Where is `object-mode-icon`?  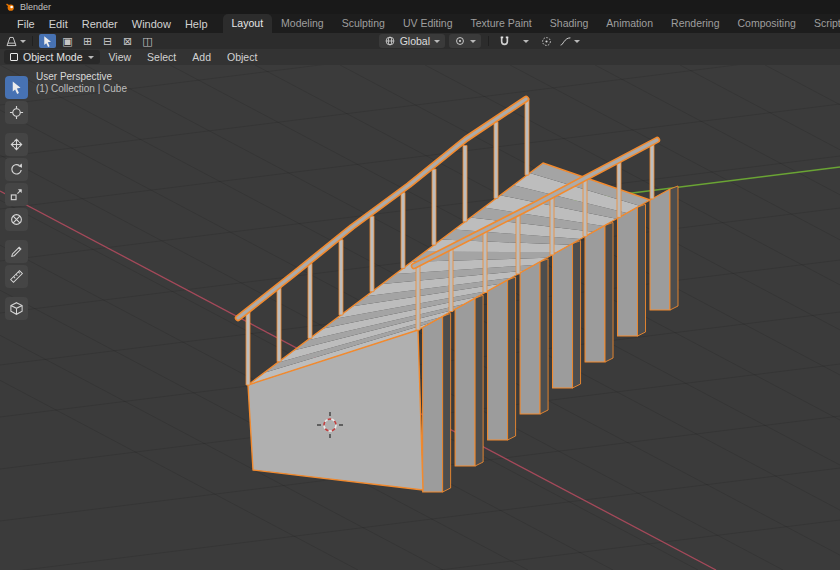 object-mode-icon is located at coordinates (14, 57).